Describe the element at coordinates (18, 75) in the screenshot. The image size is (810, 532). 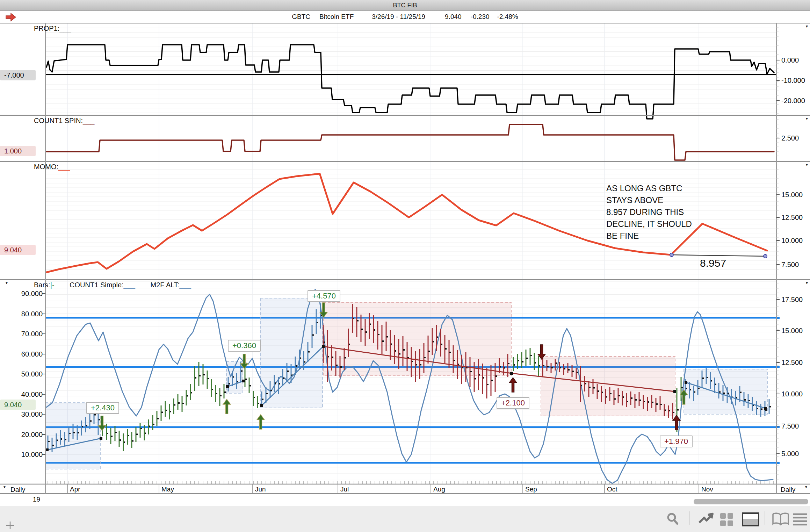
I see `last-value-badge: -7.000` at that location.